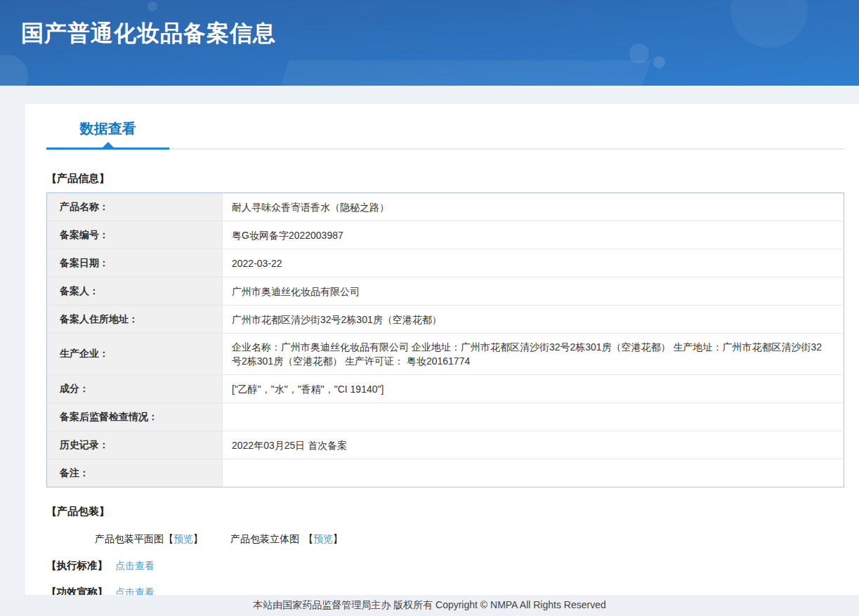 This screenshot has width=859, height=616. Describe the element at coordinates (507, 149) in the screenshot. I see `tab-bar-divider` at that location.